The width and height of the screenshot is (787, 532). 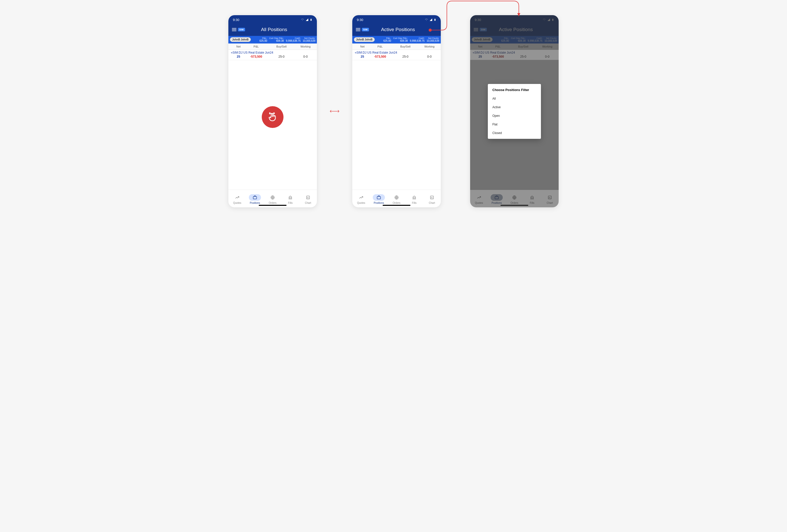 I want to click on swipe-gesture-icon, so click(x=273, y=117).